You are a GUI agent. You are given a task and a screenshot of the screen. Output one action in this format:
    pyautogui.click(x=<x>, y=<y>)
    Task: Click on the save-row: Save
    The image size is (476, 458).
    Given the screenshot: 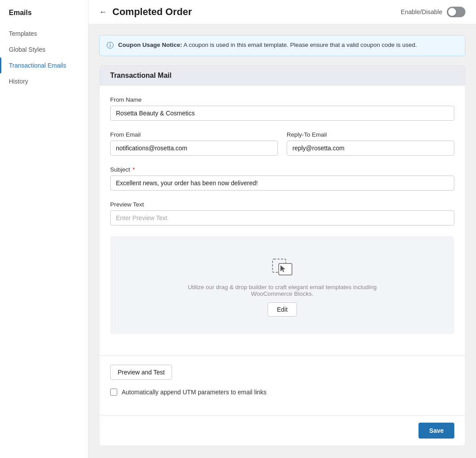 What is the action you would take?
    pyautogui.click(x=282, y=431)
    